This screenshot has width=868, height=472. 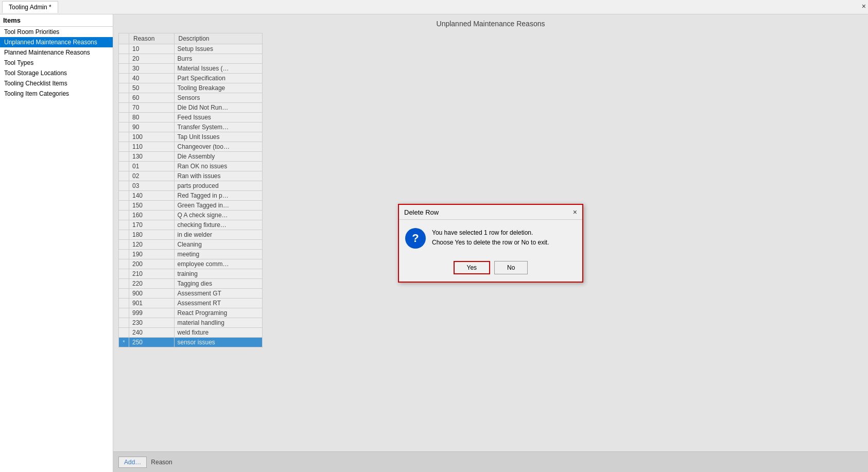 What do you see at coordinates (57, 32) in the screenshot?
I see `sidebar-item-tool-room-priorities: Tool Room Priorities` at bounding box center [57, 32].